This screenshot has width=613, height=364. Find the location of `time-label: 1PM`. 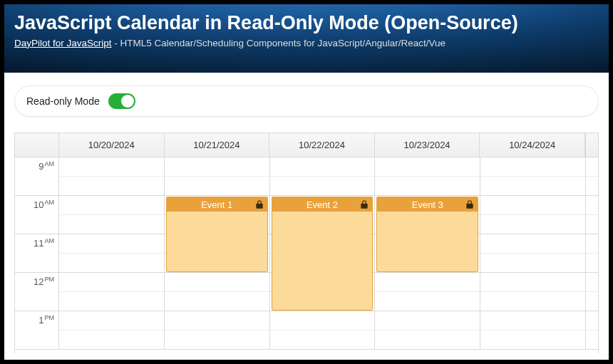

time-label: 1PM is located at coordinates (46, 320).